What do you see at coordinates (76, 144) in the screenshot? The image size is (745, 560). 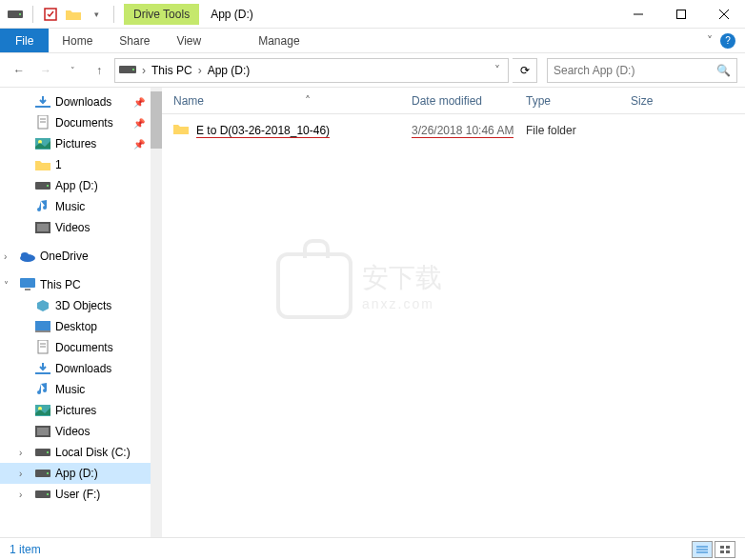 I see `sidebar-item-label: Pictures` at bounding box center [76, 144].